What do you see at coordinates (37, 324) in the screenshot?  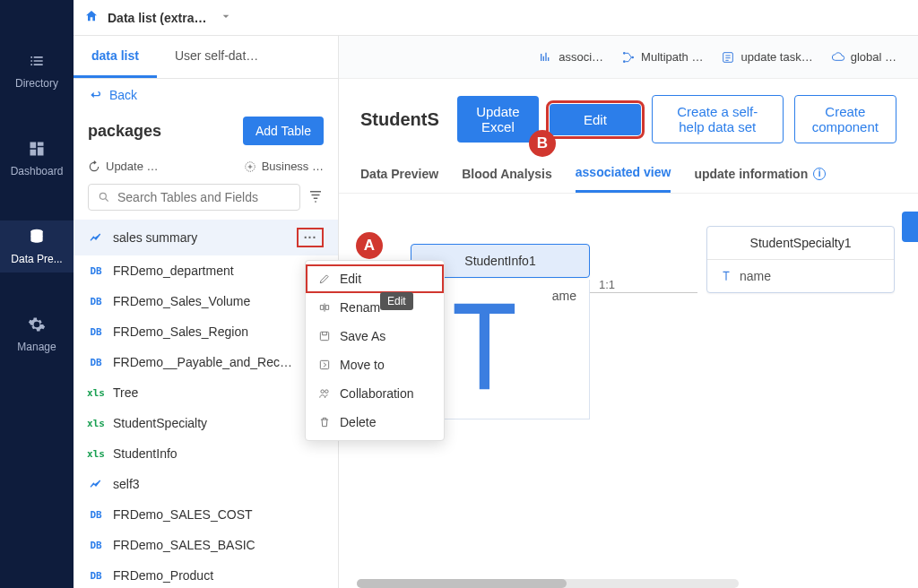 I see `gear-icon` at bounding box center [37, 324].